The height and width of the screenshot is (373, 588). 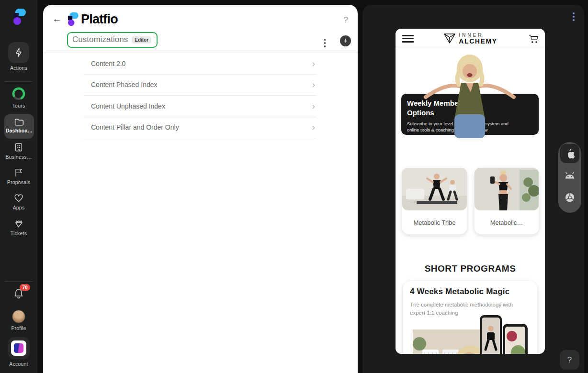 I want to click on flag-icon, so click(x=19, y=173).